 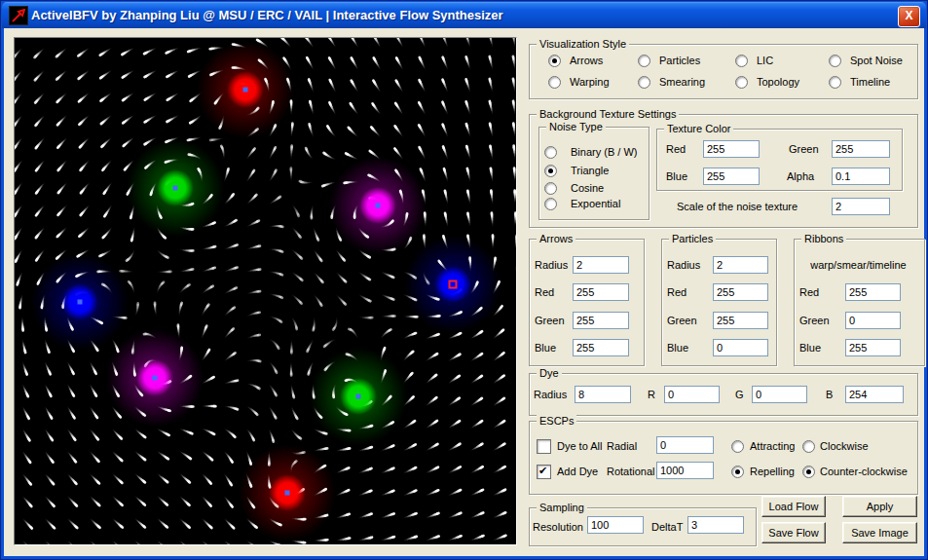 I want to click on visualization-style-radio-smearing, so click(x=645, y=82).